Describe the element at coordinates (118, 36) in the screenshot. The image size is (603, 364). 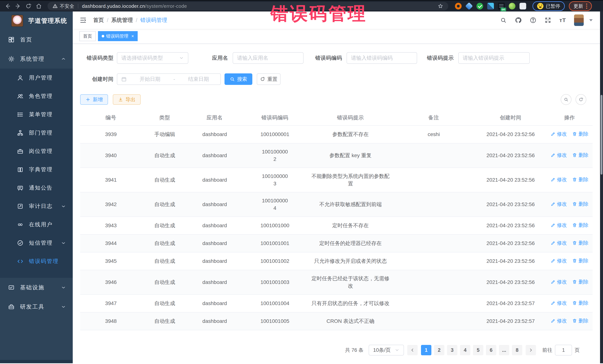
I see `tag-active: 错误码管理×` at that location.